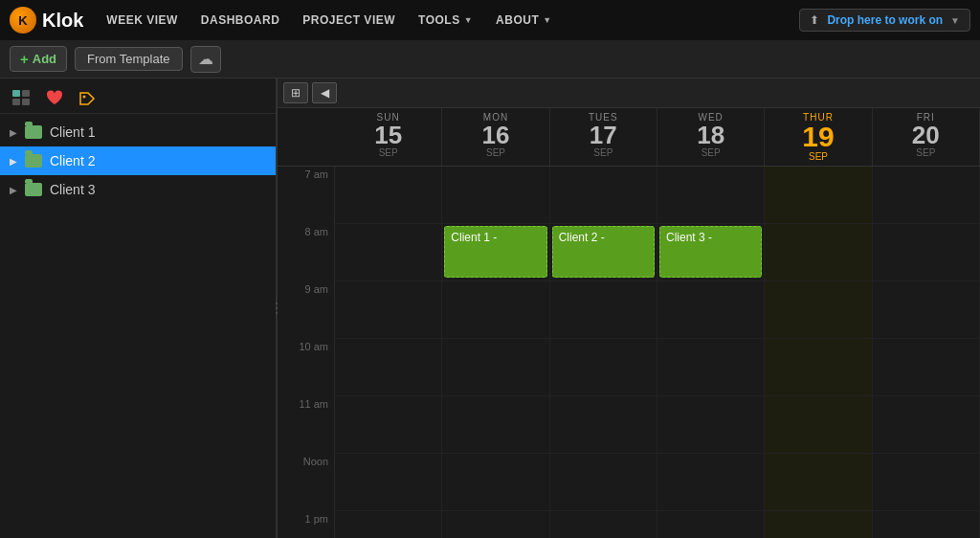 The height and width of the screenshot is (538, 980). Describe the element at coordinates (496, 525) in the screenshot. I see `cal-cell-1pm-day1` at that location.